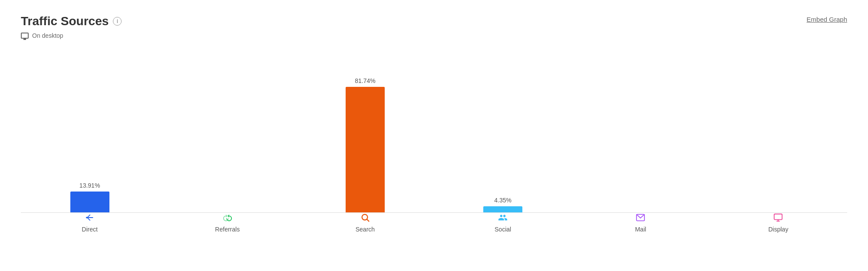 Image resolution: width=868 pixels, height=271 pixels. I want to click on info-icon: i, so click(117, 21).